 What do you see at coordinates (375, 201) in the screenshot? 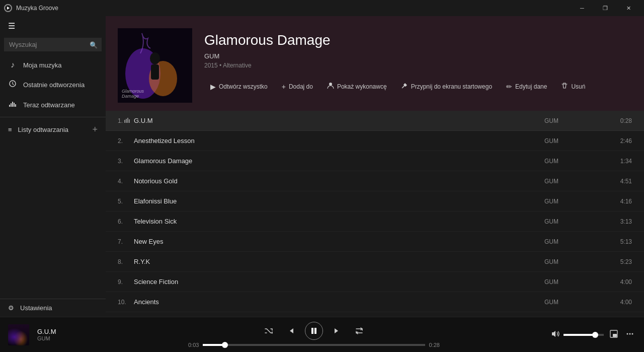
I see `track-row: 5. Elafonissi Blue GUM 4:16` at bounding box center [375, 201].